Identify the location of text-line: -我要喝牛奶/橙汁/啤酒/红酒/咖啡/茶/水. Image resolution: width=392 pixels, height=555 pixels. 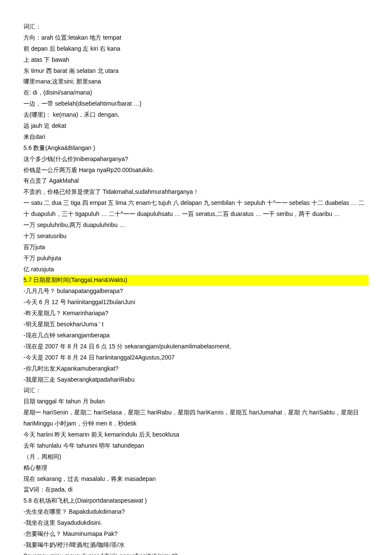
(196, 545).